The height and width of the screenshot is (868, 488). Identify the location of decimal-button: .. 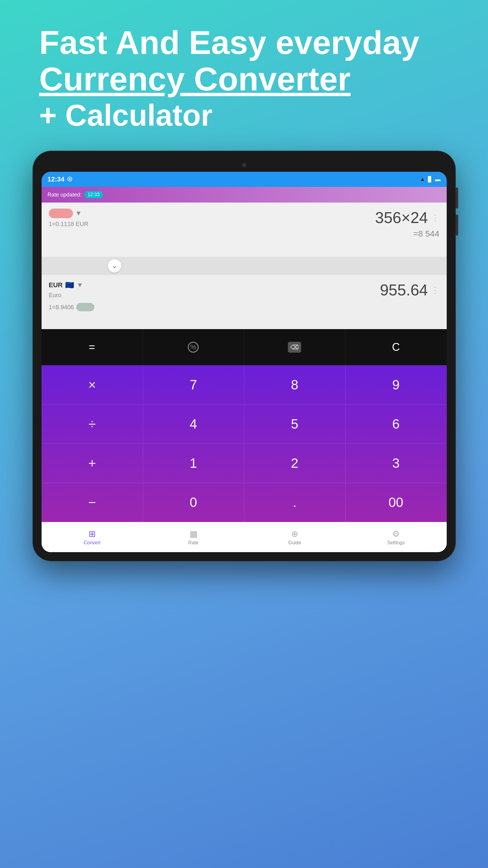
(295, 502).